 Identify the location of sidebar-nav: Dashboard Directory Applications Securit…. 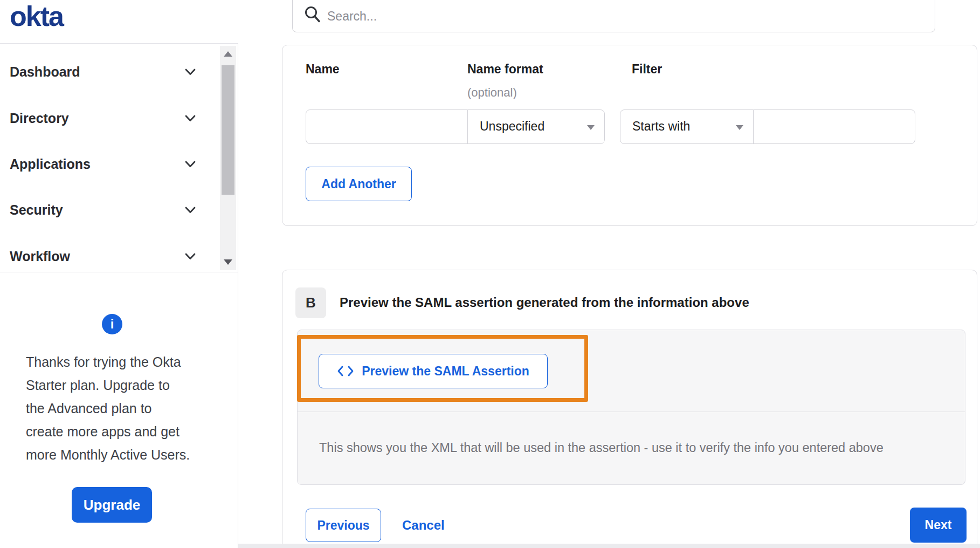
(119, 157).